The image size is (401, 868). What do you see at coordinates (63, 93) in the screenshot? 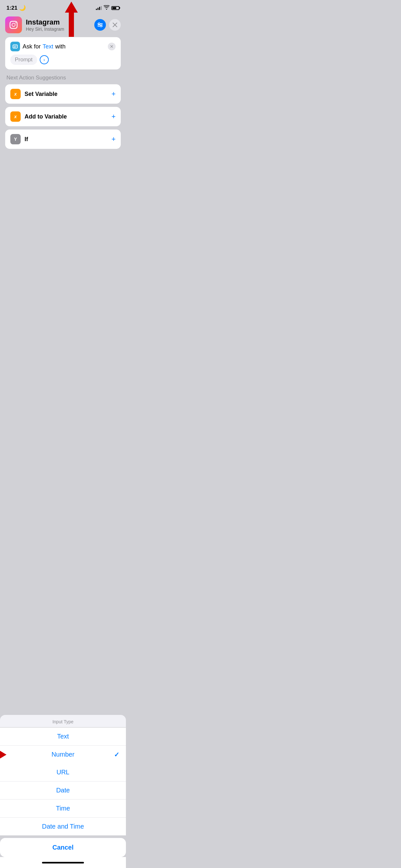
I see `main-content: Ask for Text with ✕ Prompt › Next Action…` at bounding box center [63, 93].